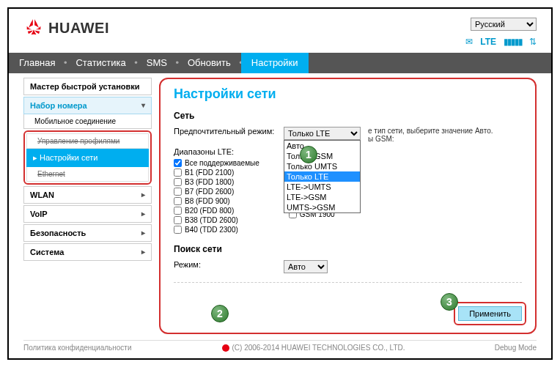 The width and height of the screenshot is (560, 392). Describe the element at coordinates (275, 63) in the screenshot. I see `nav-settings: Настройки` at that location.